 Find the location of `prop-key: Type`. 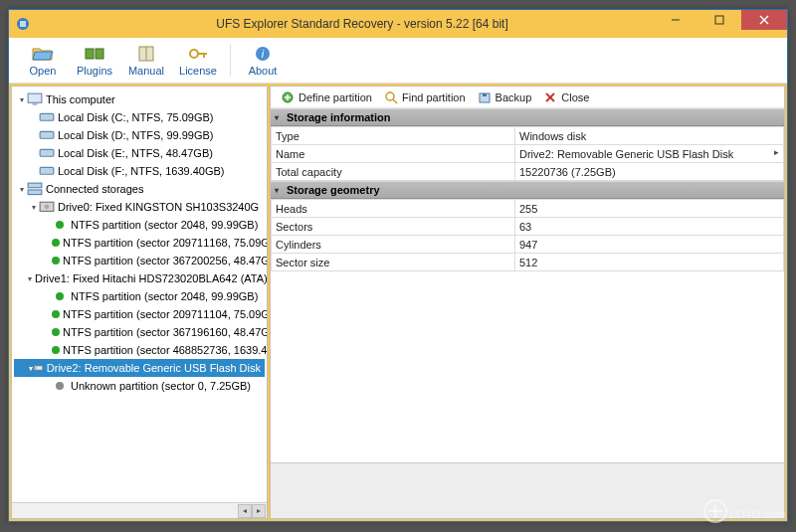

prop-key: Type is located at coordinates (394, 136).